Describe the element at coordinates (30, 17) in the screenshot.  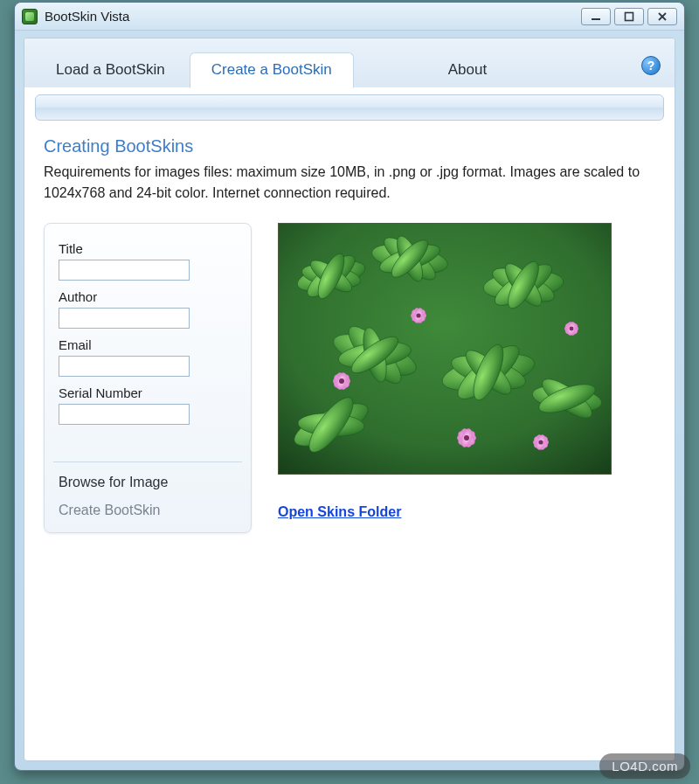
I see `app-icon` at that location.